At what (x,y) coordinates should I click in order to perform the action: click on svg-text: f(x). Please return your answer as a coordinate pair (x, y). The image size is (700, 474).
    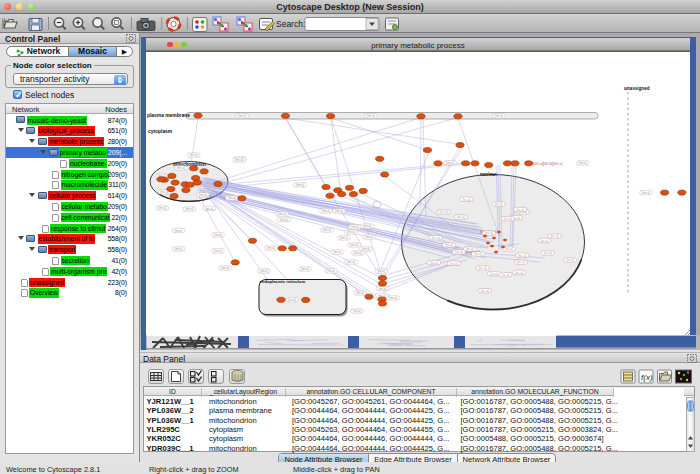
    Looking at the image, I should click on (647, 378).